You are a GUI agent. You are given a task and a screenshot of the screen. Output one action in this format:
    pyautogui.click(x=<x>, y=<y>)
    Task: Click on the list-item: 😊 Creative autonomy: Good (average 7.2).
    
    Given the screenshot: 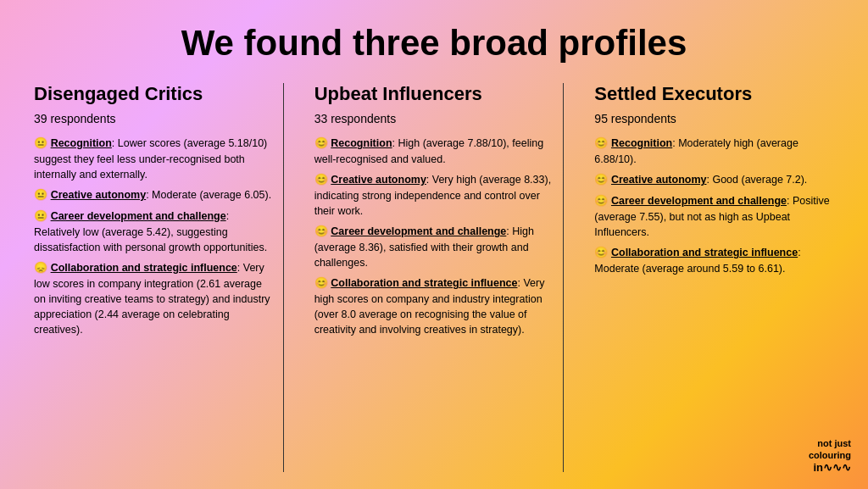 What is the action you would take?
    pyautogui.click(x=714, y=180)
    